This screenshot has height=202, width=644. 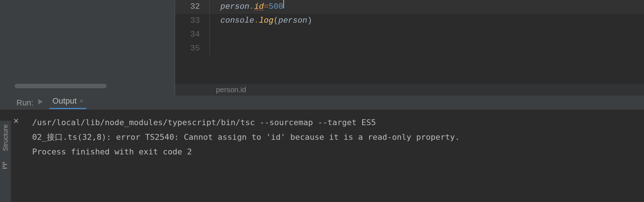 What do you see at coordinates (338, 137) in the screenshot?
I see `console-line: 02_接口.ts(32,8): error TS2540: Cannot ass…` at bounding box center [338, 137].